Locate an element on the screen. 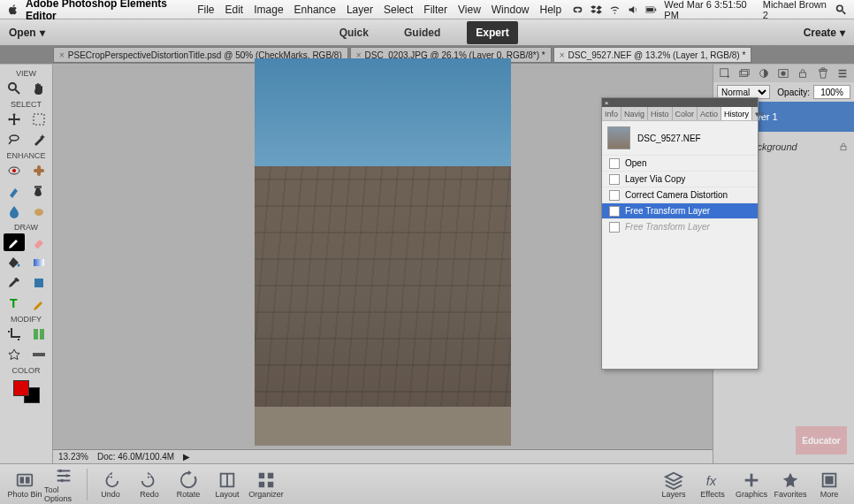 This screenshot has width=854, height=504. adjustment-icon is located at coordinates (764, 73).